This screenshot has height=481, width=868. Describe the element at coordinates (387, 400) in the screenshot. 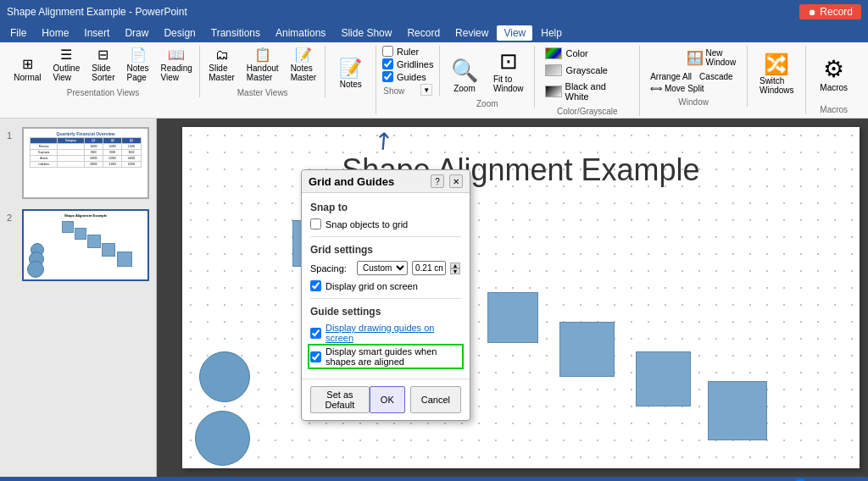

I see `ok-button: OK` at that location.